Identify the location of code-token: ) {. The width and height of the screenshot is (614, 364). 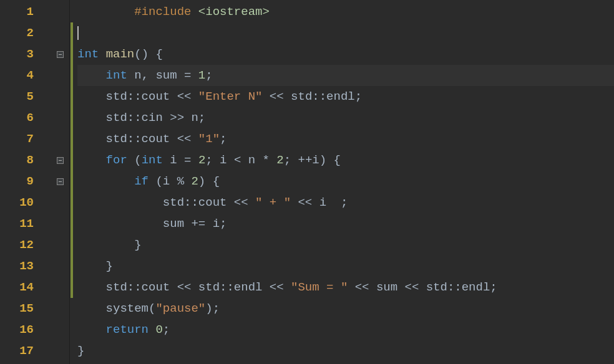
(209, 181).